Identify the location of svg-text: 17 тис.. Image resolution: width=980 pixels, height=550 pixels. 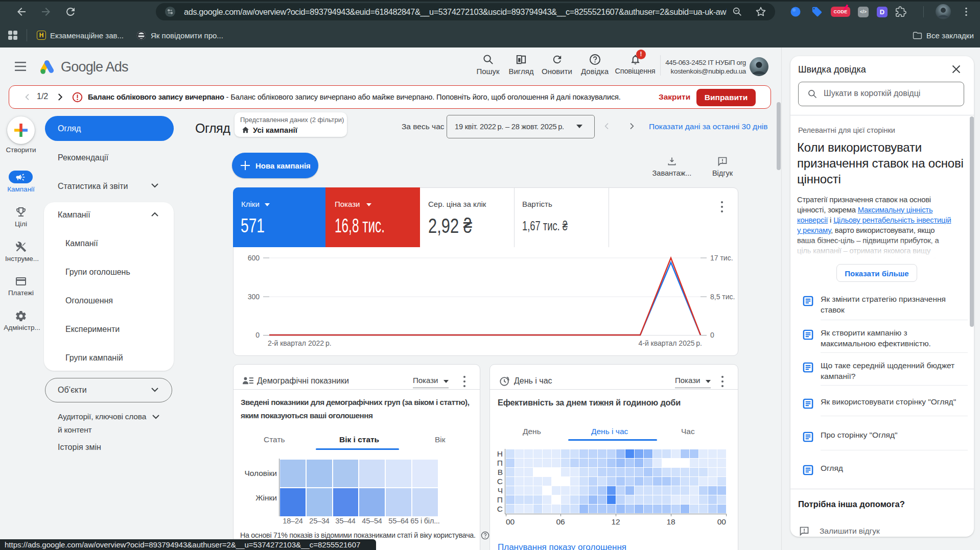
(721, 258).